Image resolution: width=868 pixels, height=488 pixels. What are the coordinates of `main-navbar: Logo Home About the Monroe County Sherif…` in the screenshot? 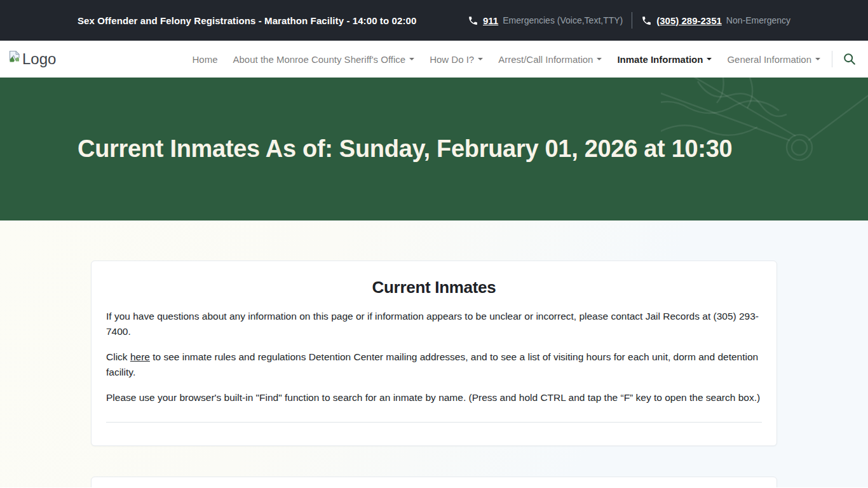 It's located at (434, 59).